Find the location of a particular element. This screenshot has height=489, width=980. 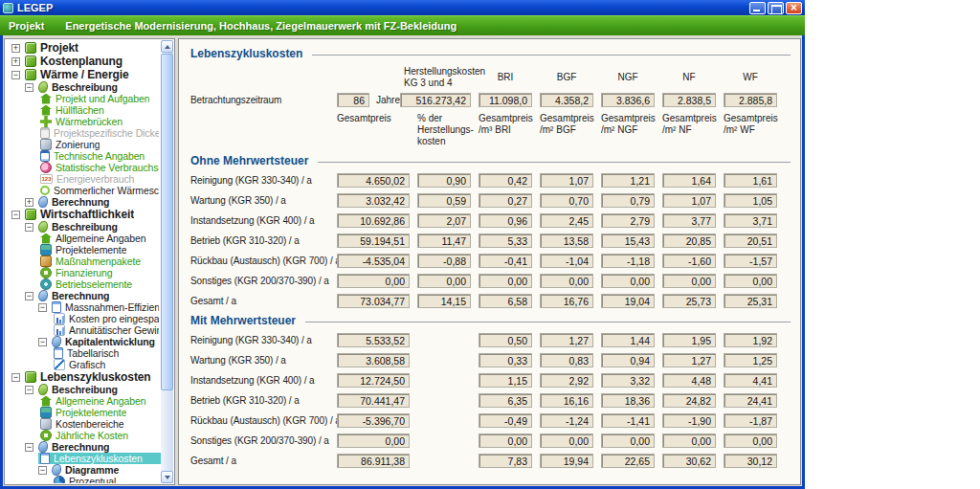

value-field-bgf: 2,92 is located at coordinates (567, 381).